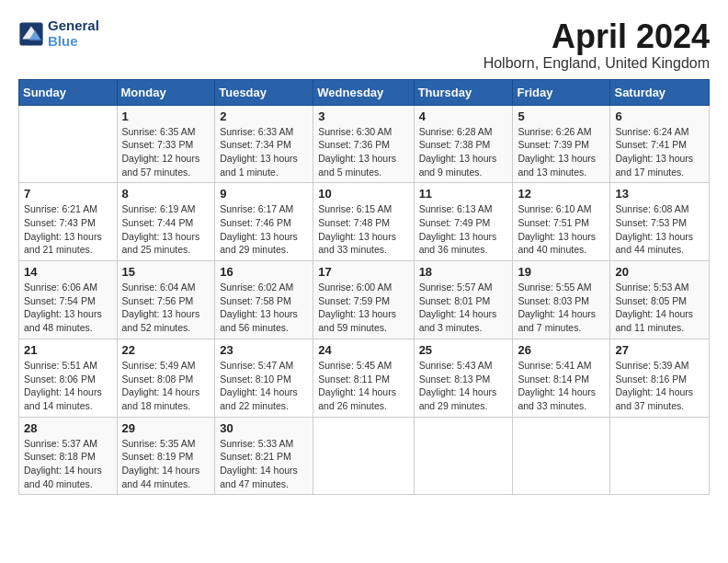 The image size is (728, 563). What do you see at coordinates (660, 300) in the screenshot?
I see `calendar-cell: 20Sunrise: 5:53 AM Sunset: 8:05 PM Dayli…` at bounding box center [660, 300].